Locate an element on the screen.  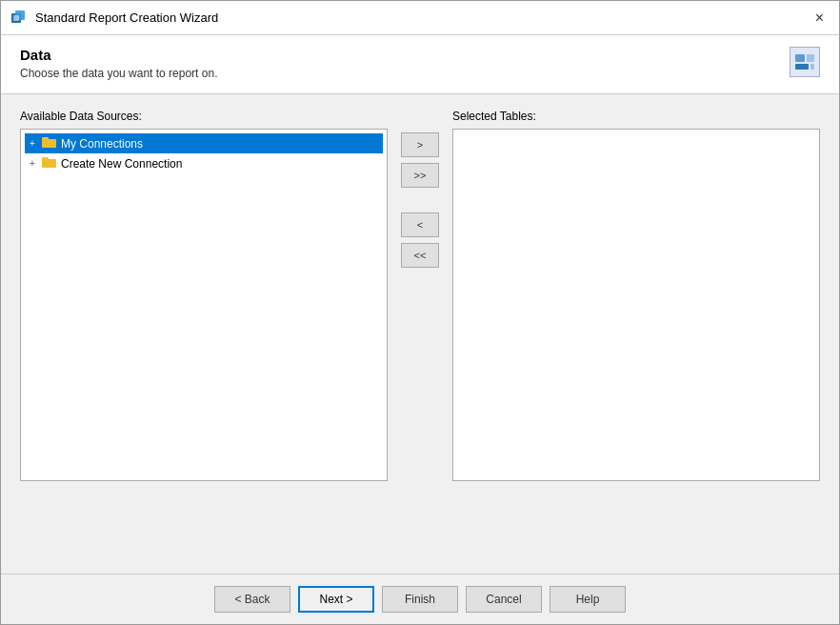
expand-icon-create-new: + is located at coordinates (32, 164).